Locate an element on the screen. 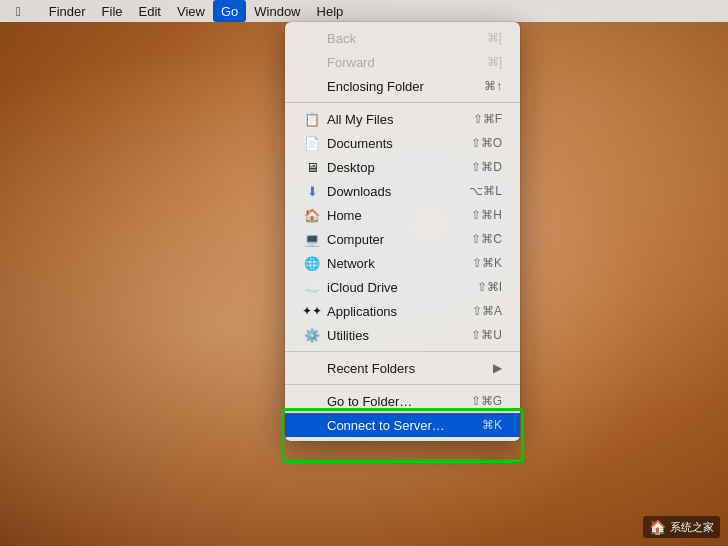 Image resolution: width=728 pixels, height=546 pixels. utilities-icon: ⚙️ is located at coordinates (312, 335).